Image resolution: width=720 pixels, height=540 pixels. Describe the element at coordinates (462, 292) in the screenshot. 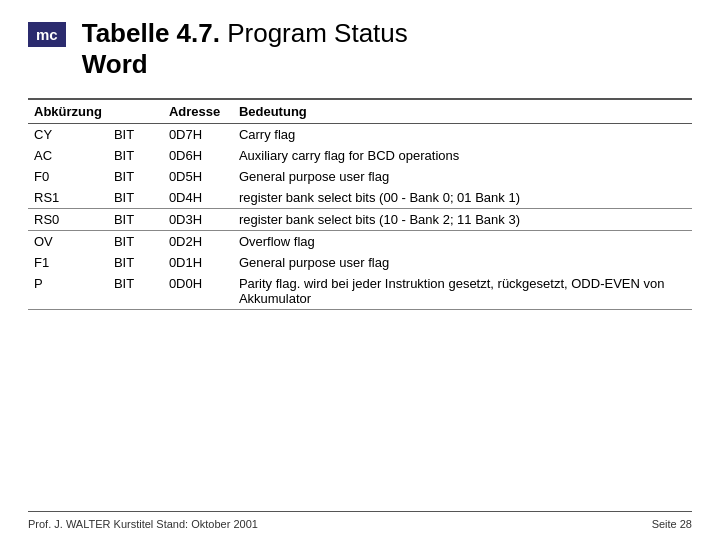

I see `cell-desc: Parity flag. wird bei jeder Instruktion …` at that location.